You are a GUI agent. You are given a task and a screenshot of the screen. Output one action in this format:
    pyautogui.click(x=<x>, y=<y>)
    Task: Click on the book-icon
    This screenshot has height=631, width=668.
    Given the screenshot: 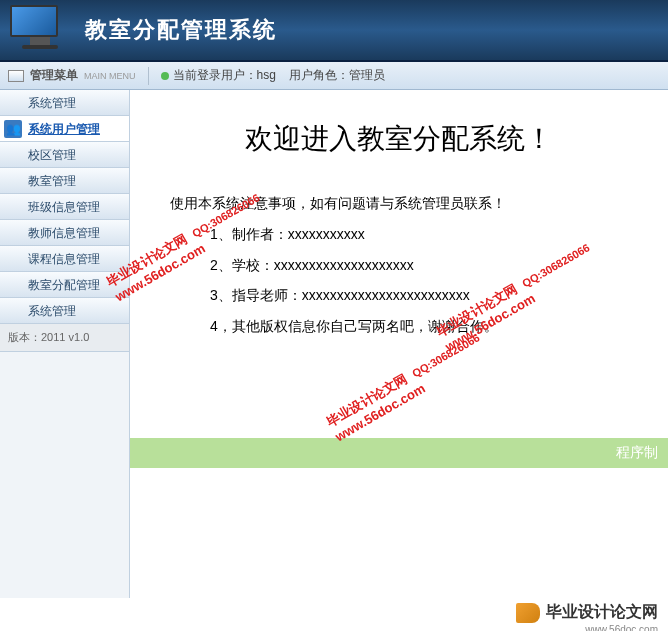 What is the action you would take?
    pyautogui.click(x=528, y=613)
    